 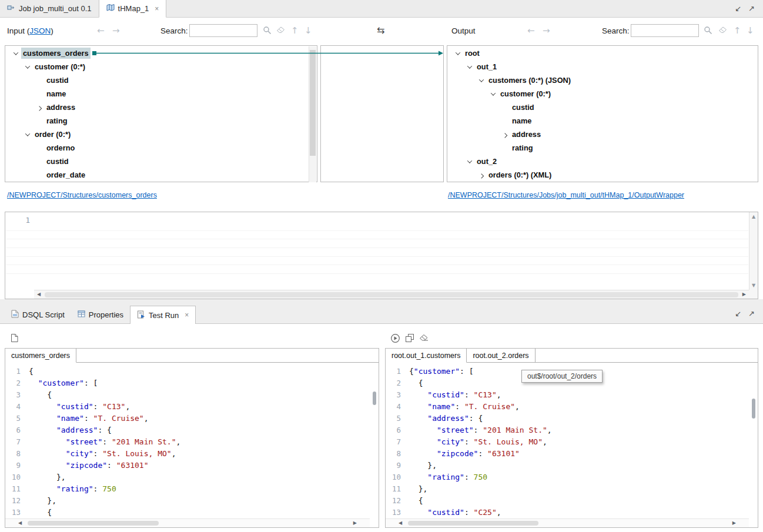 I want to click on scroll-down-icon: ▼, so click(x=754, y=286).